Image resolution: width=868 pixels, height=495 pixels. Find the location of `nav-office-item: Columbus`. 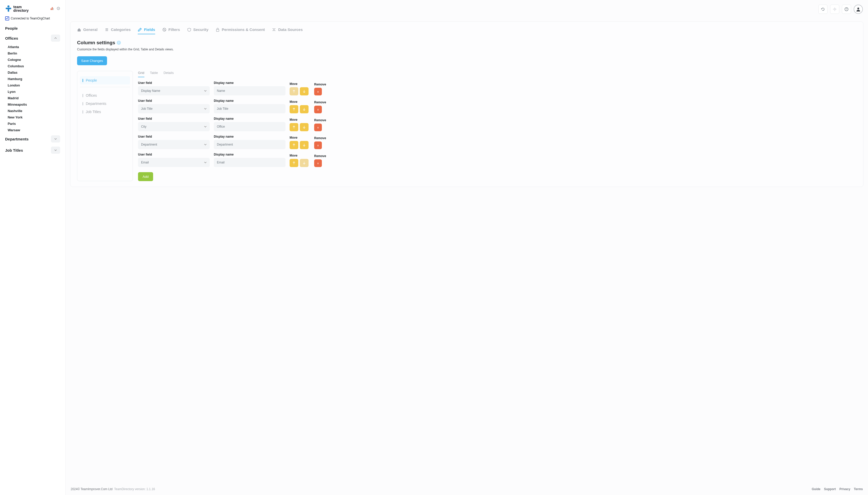

nav-office-item: Columbus is located at coordinates (33, 66).